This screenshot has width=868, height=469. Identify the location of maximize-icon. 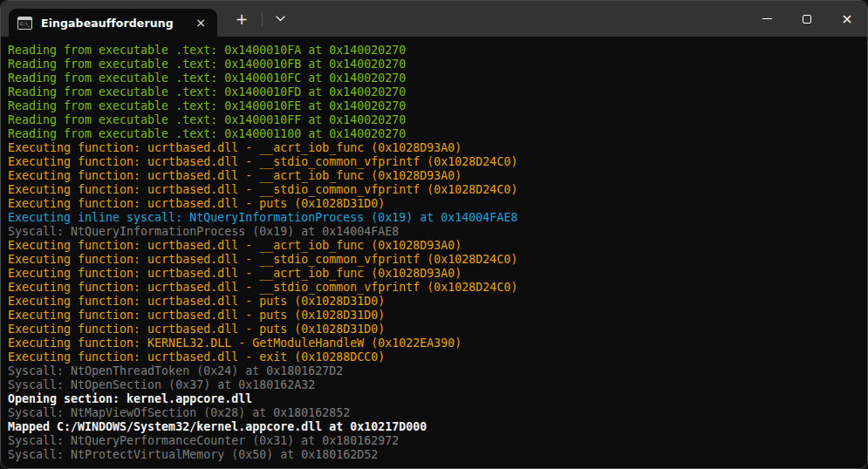
(807, 19).